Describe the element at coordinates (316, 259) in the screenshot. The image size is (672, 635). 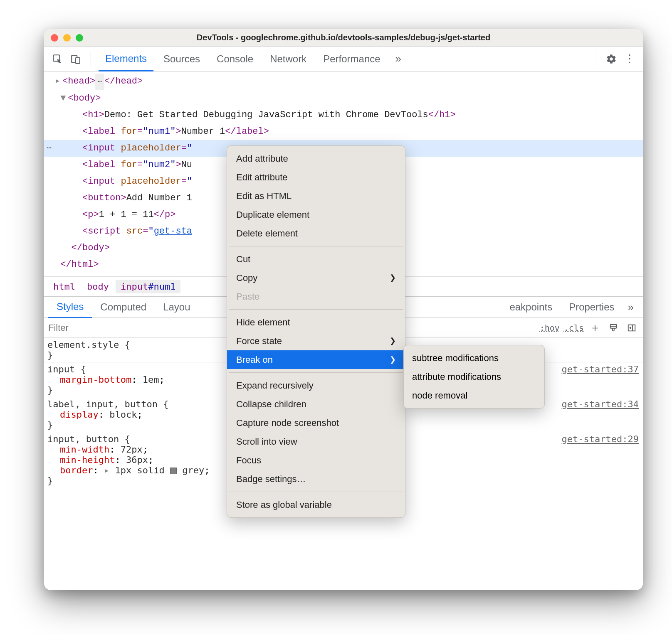
I see `ctx-cut: Cut` at that location.